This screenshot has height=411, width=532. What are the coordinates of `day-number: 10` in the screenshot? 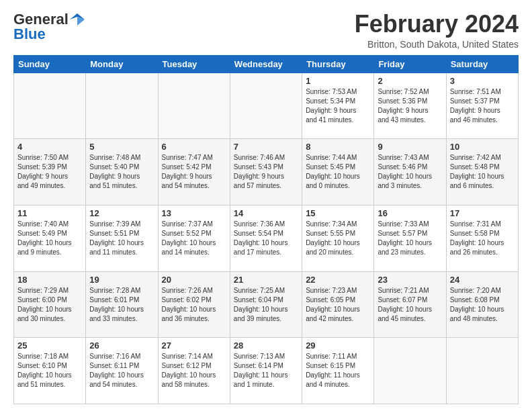 It's located at (482, 146).